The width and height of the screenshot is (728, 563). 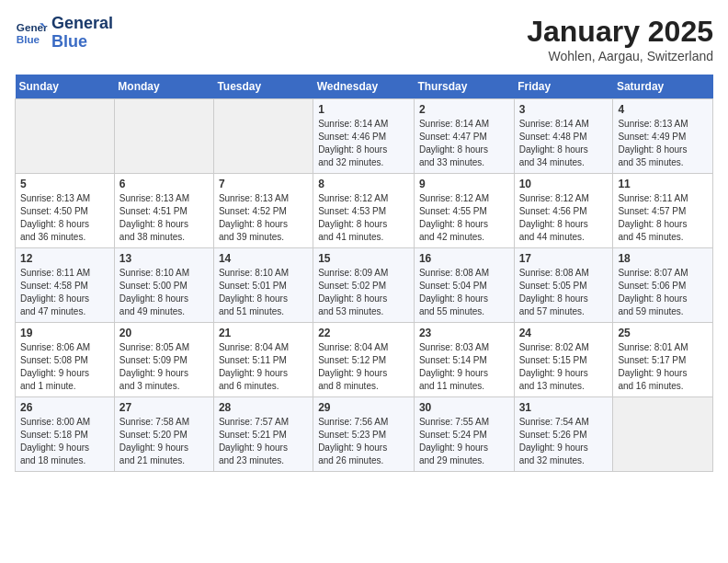 I want to click on day-number: 3, so click(x=564, y=109).